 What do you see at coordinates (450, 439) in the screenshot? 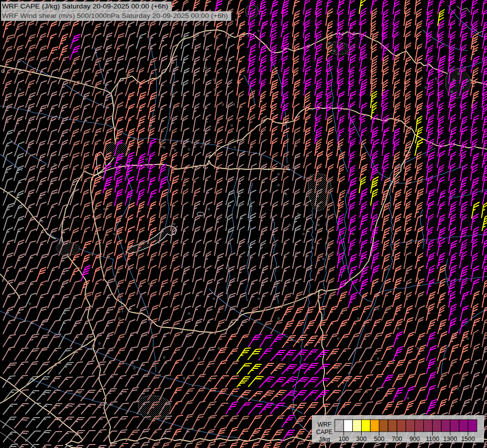
I see `svg-text: 1300` at bounding box center [450, 439].